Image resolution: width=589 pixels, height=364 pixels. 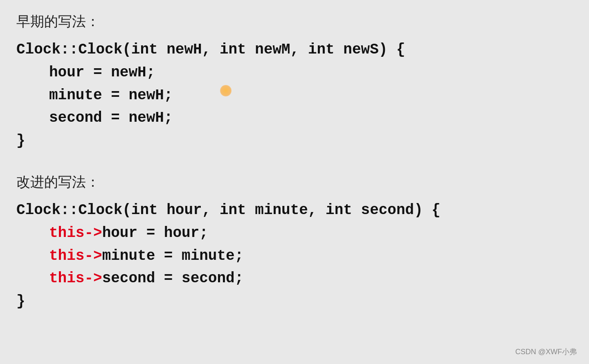 I want to click on watermark-text: CSDN @XWF小弗, so click(x=546, y=352).